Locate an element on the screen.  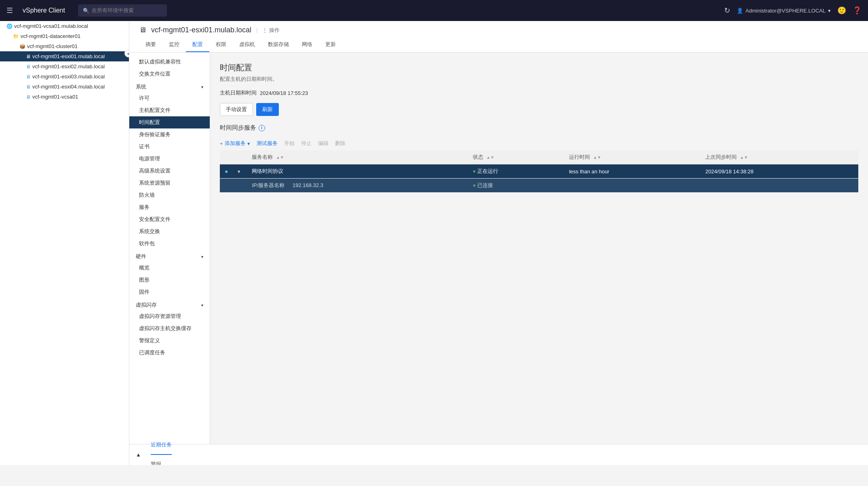
config-nav-item-sys_resource: 系统资源预留 is located at coordinates (170, 183).